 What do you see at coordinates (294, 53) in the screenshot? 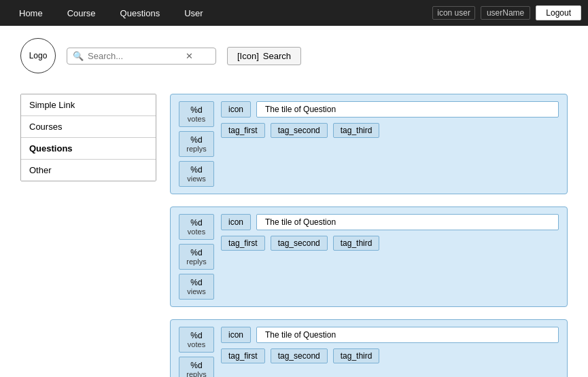
I see `header: Logo 🔍 ✕ [Icon] Search` at bounding box center [294, 53].